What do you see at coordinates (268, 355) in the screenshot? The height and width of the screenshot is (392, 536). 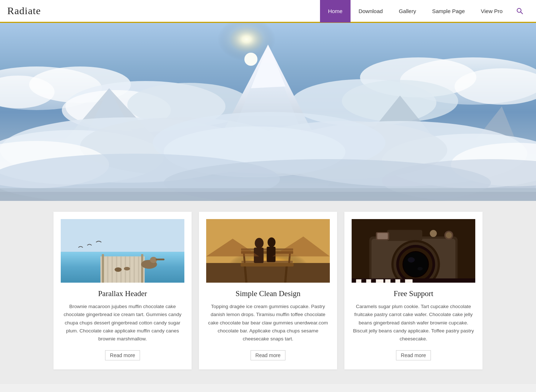 I see `card-read-more-2: Read more` at bounding box center [268, 355].